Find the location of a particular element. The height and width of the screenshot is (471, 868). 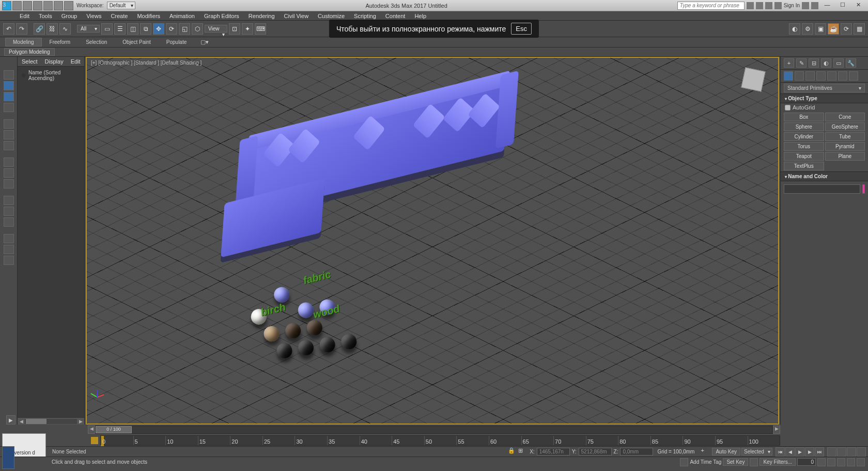

manipulate-button: ✦ is located at coordinates (247, 29).